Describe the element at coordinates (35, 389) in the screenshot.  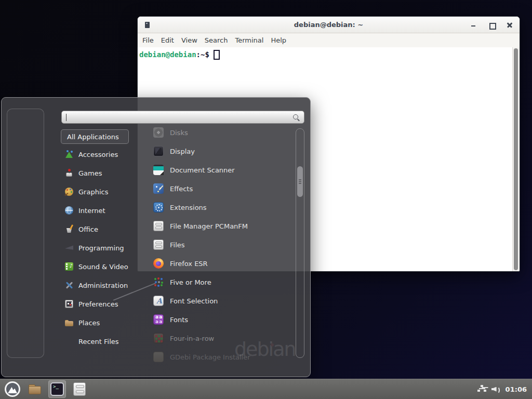
I see `file-manager-launcher` at that location.